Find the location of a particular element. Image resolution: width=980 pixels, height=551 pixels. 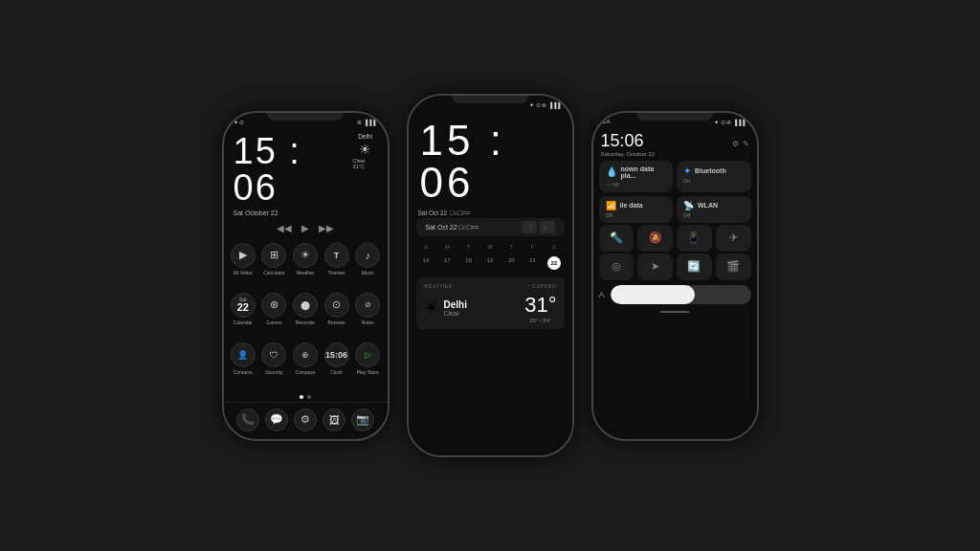

app-label-games: Games is located at coordinates (274, 322).